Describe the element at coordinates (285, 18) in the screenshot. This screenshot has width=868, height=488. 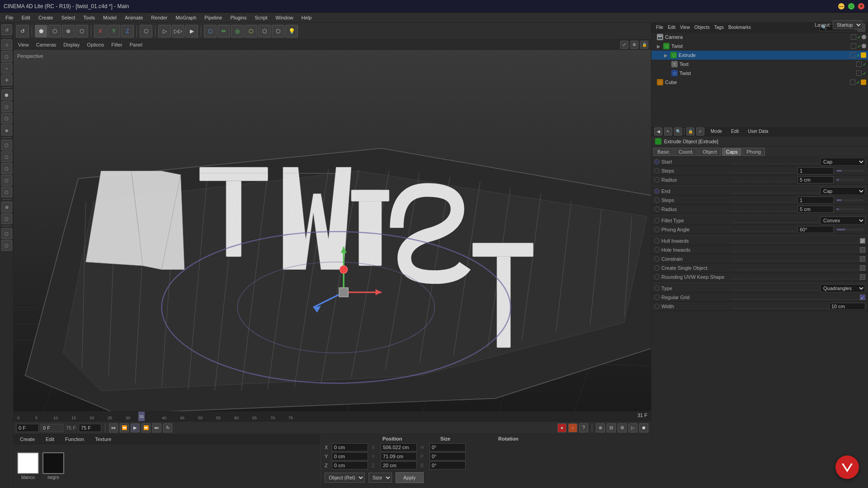
I see `menu-window: Window` at that location.